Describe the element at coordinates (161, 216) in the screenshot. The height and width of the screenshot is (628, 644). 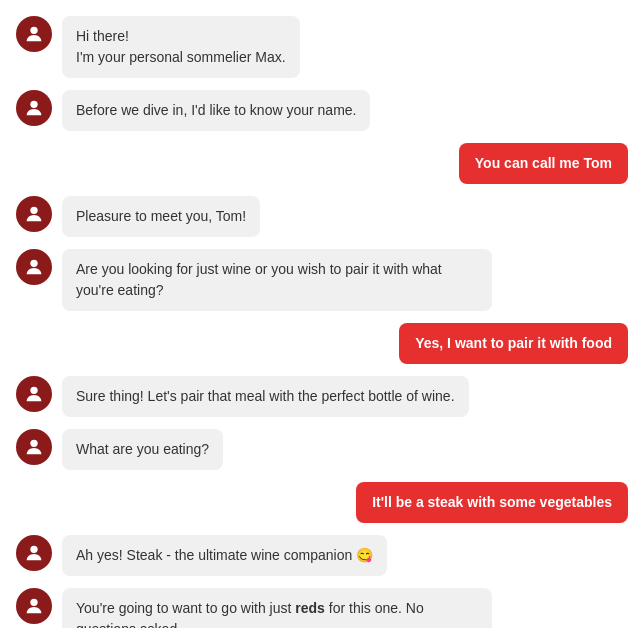
I see `bot-bubble: Pleasure to meet you, Tom!` at that location.